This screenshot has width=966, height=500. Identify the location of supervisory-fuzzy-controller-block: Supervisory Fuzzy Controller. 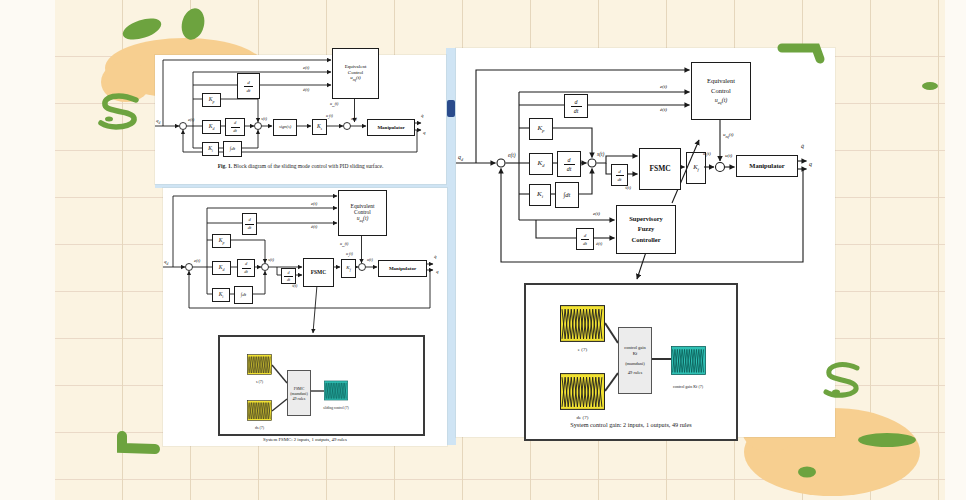
(646, 230).